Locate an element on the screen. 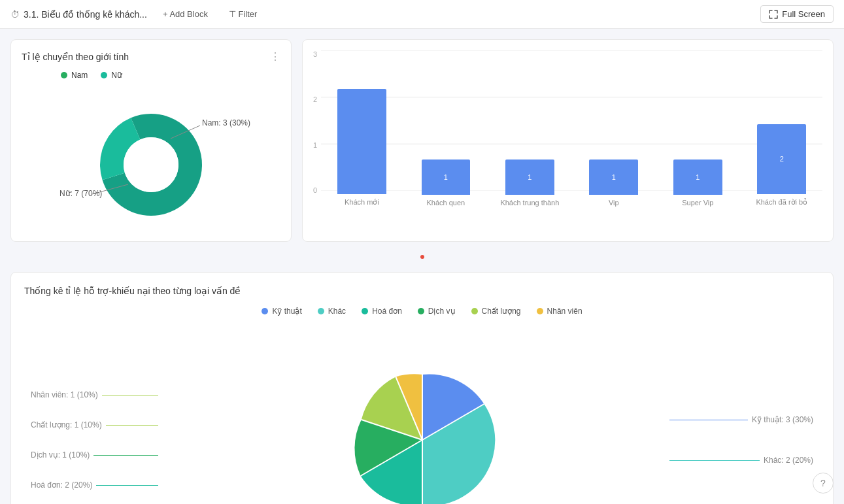 Image resolution: width=844 pixels, height=504 pixels. pie-legend-item-5: Nhân viên is located at coordinates (560, 311).